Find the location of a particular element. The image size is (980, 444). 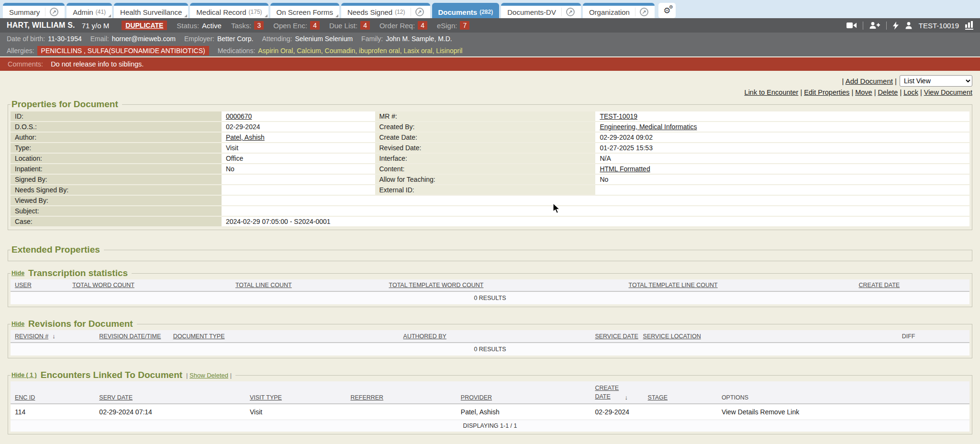

options-cell: View Details Remove Link is located at coordinates (843, 412).